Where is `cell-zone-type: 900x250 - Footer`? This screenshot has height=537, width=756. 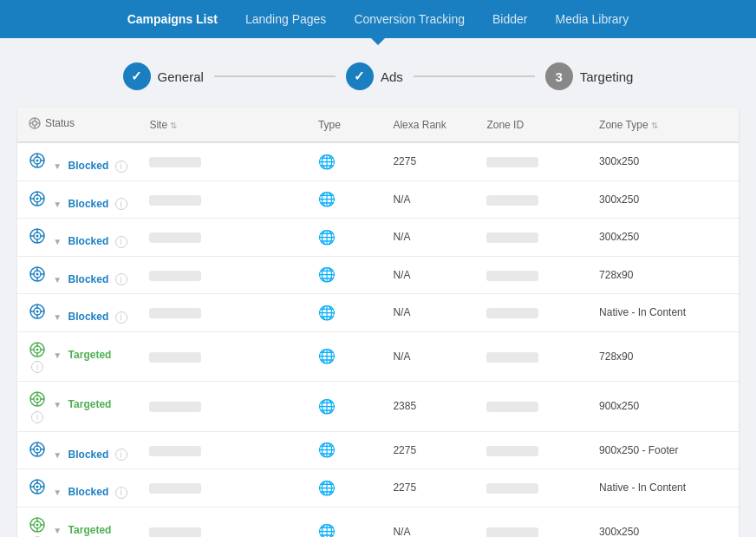
cell-zone-type: 900x250 - Footer is located at coordinates (664, 450).